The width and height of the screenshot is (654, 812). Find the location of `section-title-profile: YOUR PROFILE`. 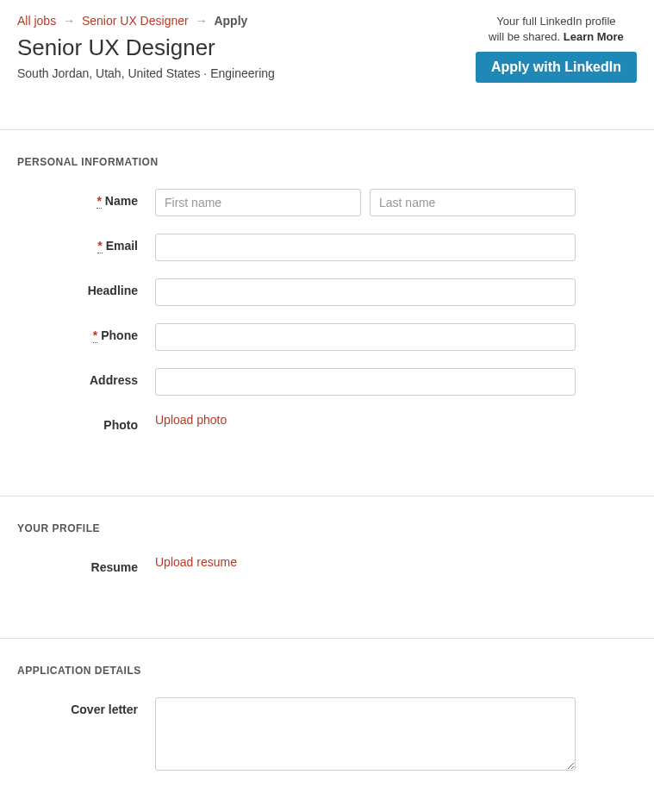

section-title-profile: YOUR PROFILE is located at coordinates (327, 528).